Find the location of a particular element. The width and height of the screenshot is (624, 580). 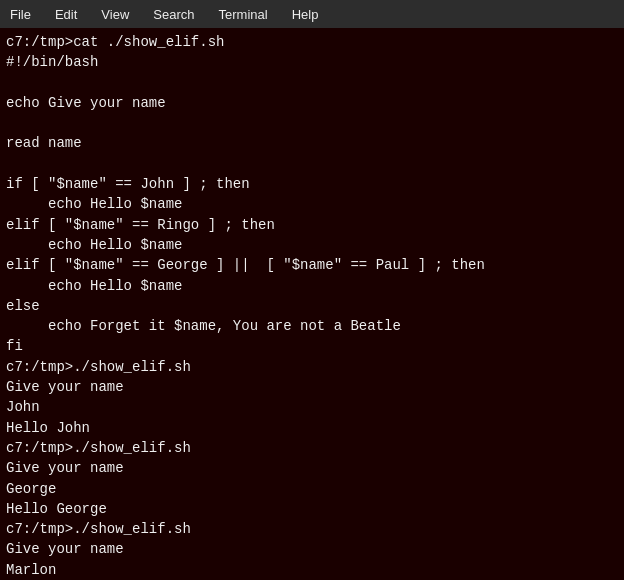

menu-file: File is located at coordinates (20, 14).